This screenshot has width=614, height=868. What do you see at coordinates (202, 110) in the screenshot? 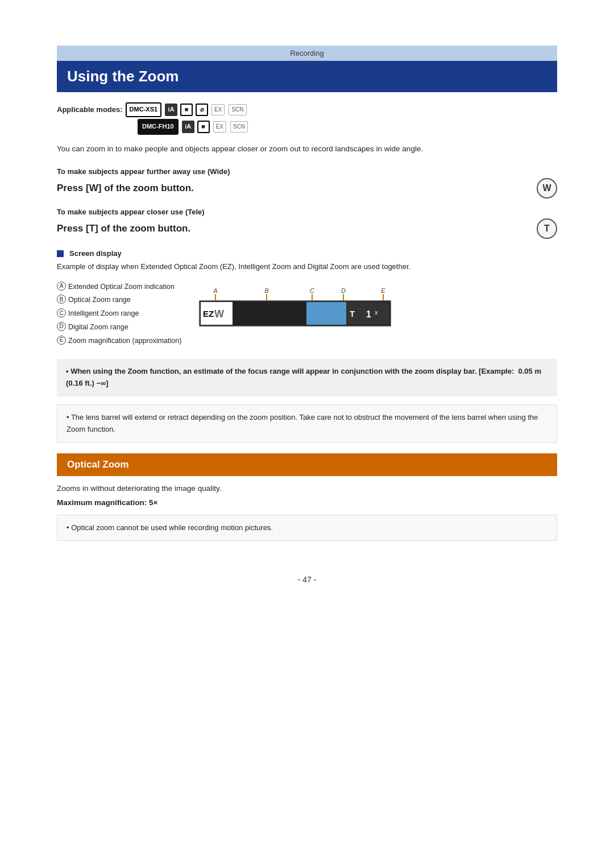
I see `scene-icon: ⌀` at bounding box center [202, 110].